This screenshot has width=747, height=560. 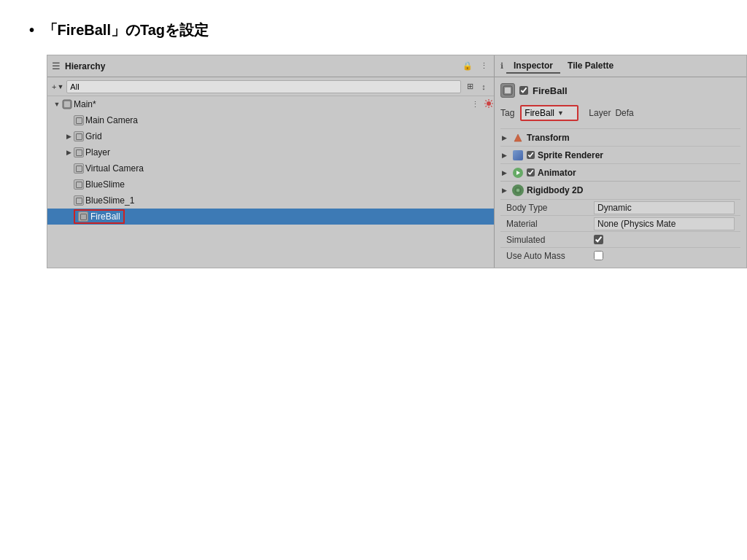 I want to click on use-auto-mass-checkbox, so click(x=598, y=255).